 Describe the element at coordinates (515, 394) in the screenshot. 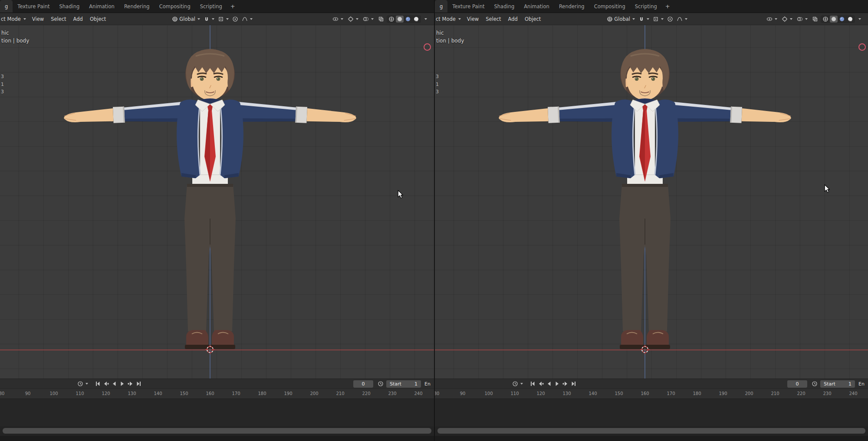

I see `ruler-frame-label: 110` at that location.